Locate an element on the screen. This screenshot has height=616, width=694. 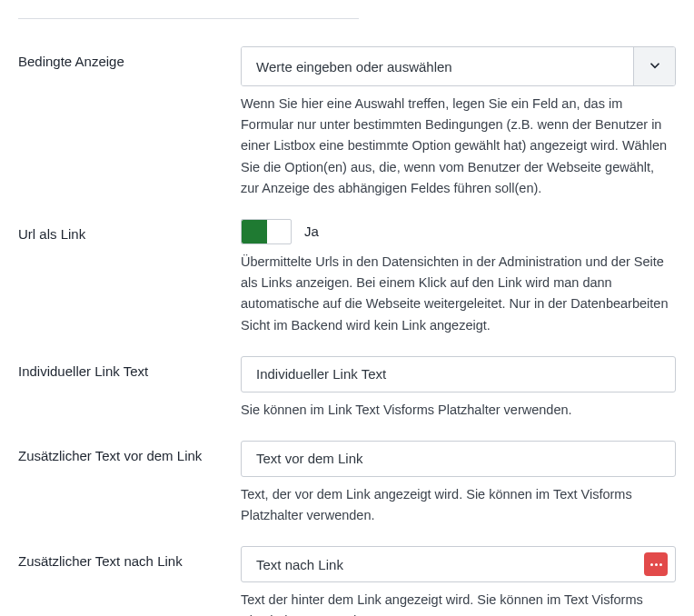
row-text-after: Zusätzlicher Text nach Link Text der hin… is located at coordinates (347, 581).